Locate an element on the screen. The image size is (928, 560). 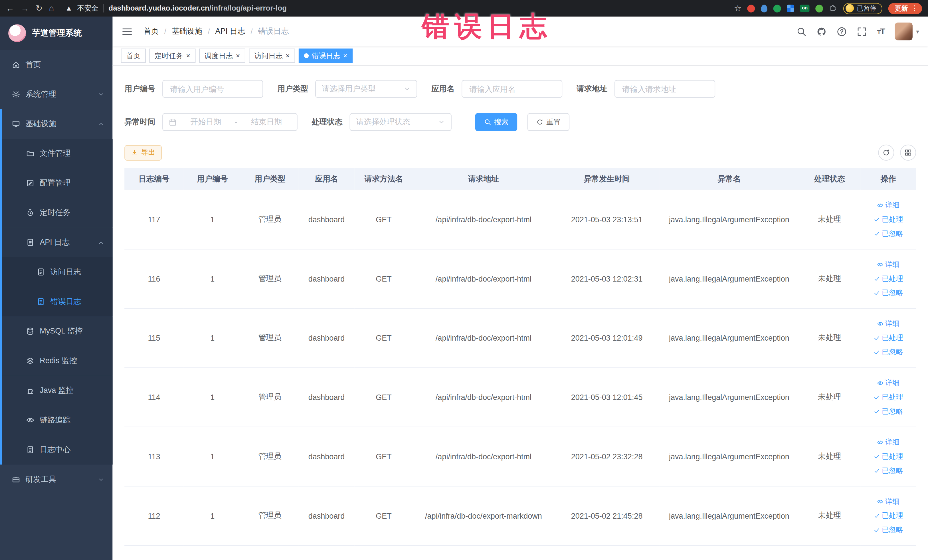
cell-log-id: 116 is located at coordinates (154, 279).